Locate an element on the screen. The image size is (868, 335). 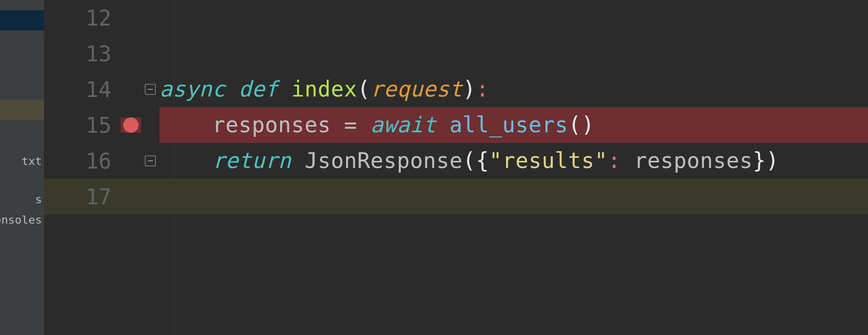
code-line: 14async def index(request): is located at coordinates (456, 89).